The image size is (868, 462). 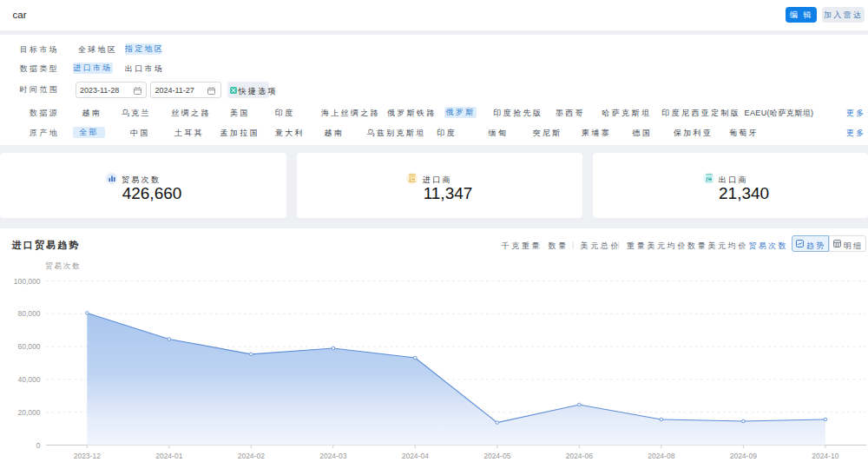 What do you see at coordinates (661, 456) in the screenshot?
I see `svg-text: 2024-08` at bounding box center [661, 456].